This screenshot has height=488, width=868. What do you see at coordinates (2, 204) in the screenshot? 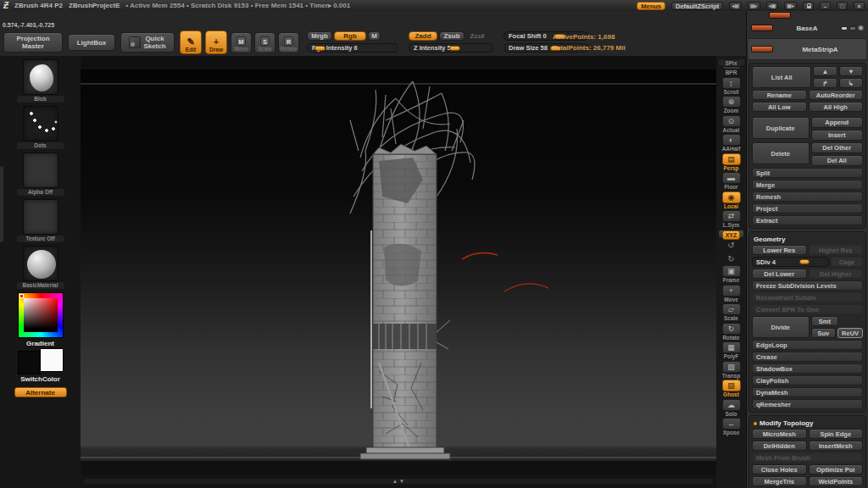
I see `tray-scrollbar` at bounding box center [2, 204].